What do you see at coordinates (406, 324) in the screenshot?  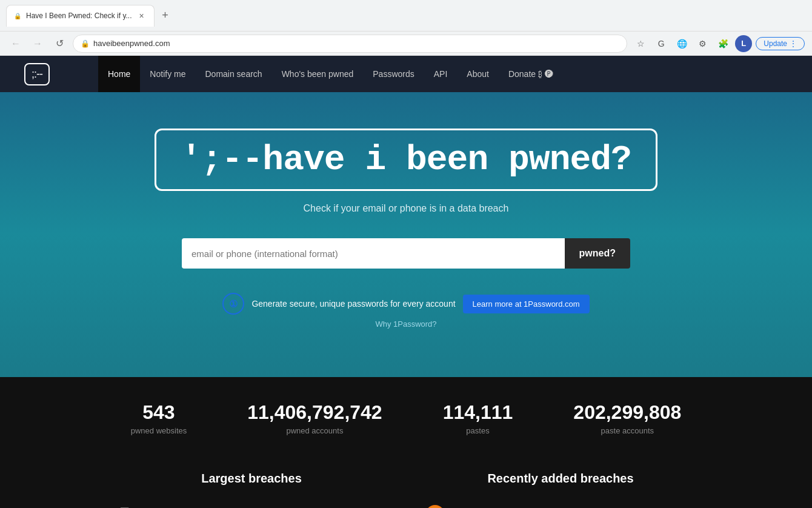 I see `why-1password-link: Why 1Password?` at bounding box center [406, 324].